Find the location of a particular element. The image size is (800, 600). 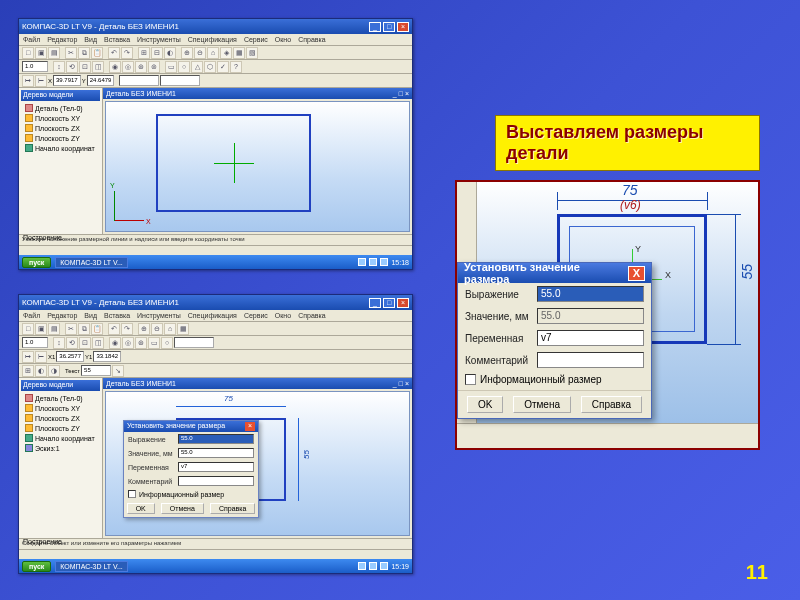

tool-button: ✓ is located at coordinates (223, 67).